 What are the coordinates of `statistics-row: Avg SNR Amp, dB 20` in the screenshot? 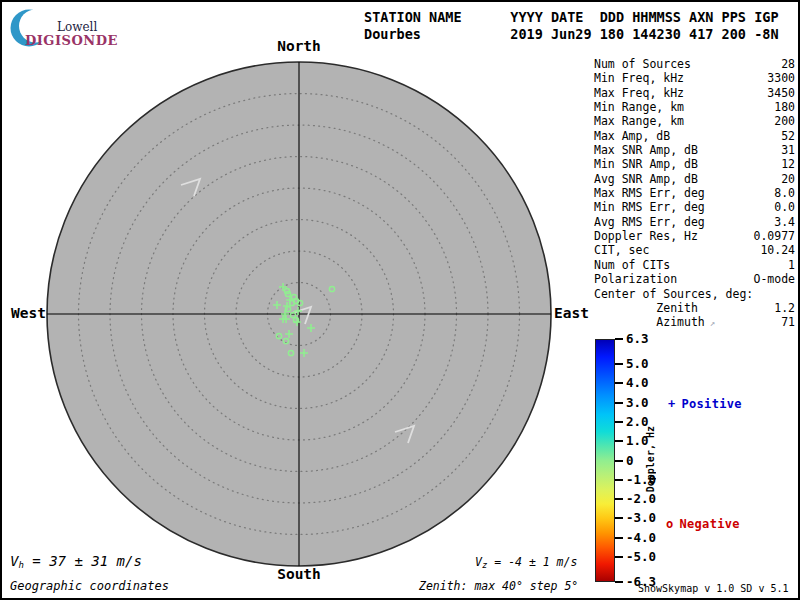 It's located at (694, 179).